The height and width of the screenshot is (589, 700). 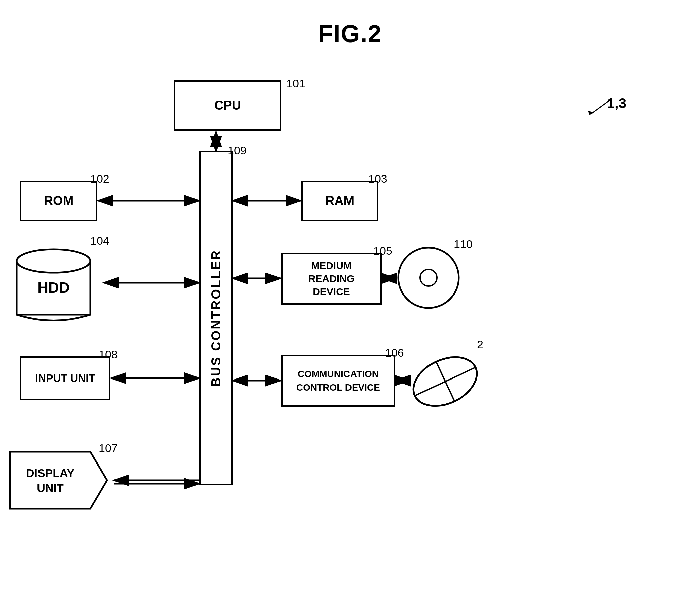 What do you see at coordinates (600, 107) in the screenshot?
I see `corner-arrow` at bounding box center [600, 107].